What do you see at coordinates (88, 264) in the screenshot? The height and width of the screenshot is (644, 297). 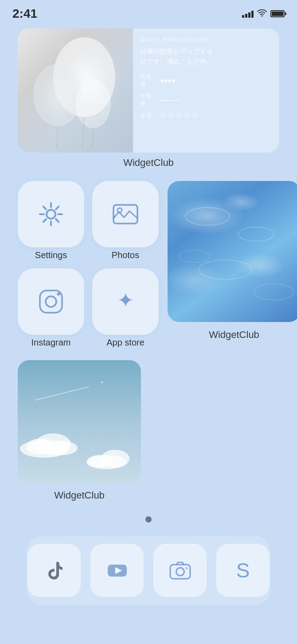 I see `app-grid-left: Settings Photos` at bounding box center [88, 264].